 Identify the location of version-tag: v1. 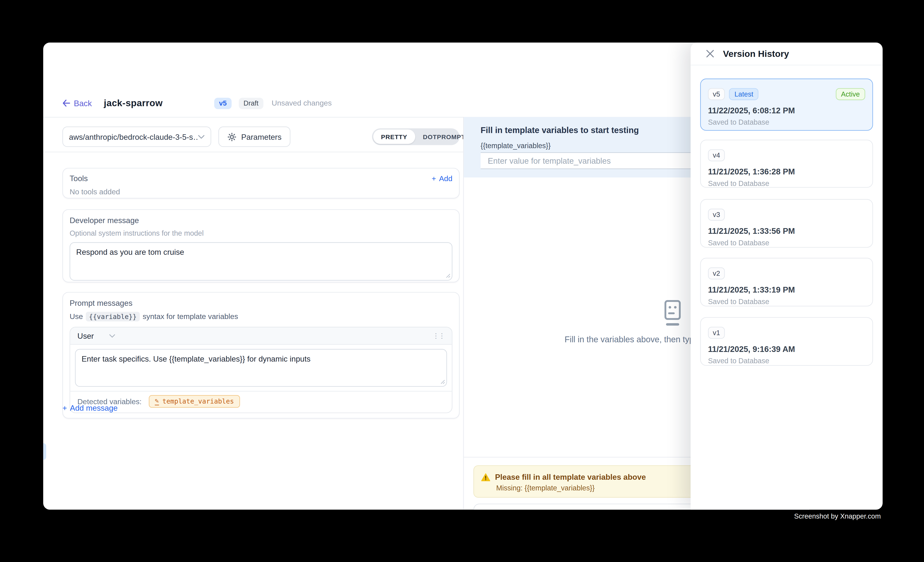
(716, 333).